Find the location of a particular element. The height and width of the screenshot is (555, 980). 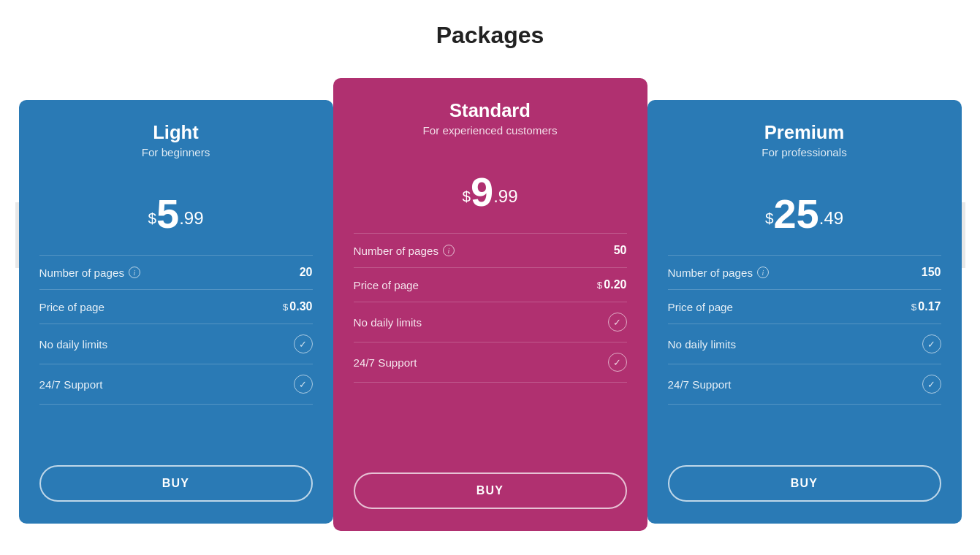

feature-label-text-standard-0: Number of pages is located at coordinates (396, 251).